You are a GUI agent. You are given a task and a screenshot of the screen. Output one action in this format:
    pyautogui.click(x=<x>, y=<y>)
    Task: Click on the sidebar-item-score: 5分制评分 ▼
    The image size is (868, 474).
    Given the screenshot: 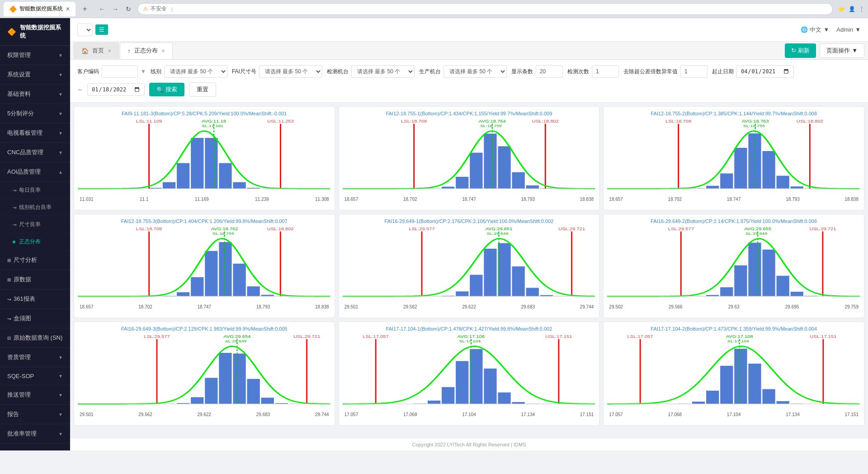 What is the action you would take?
    pyautogui.click(x=35, y=114)
    